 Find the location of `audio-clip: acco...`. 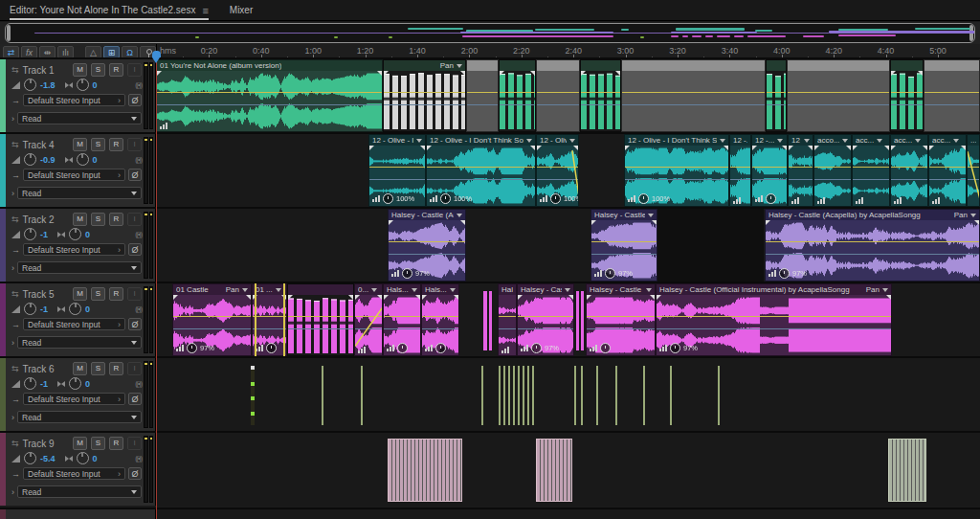

audio-clip: acco... is located at coordinates (833, 170).